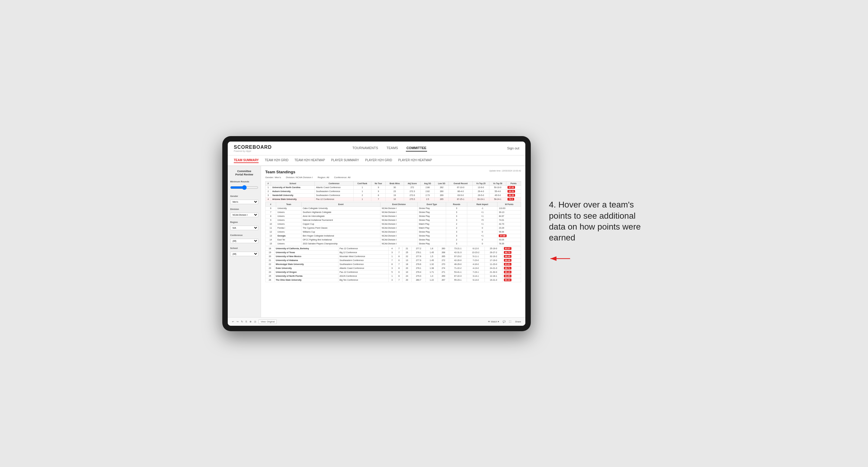 This screenshot has height=467, width=868. Describe the element at coordinates (393, 272) in the screenshot. I see `table-row: 24 University of Oregon Pac-12 Conferenc…` at that location.